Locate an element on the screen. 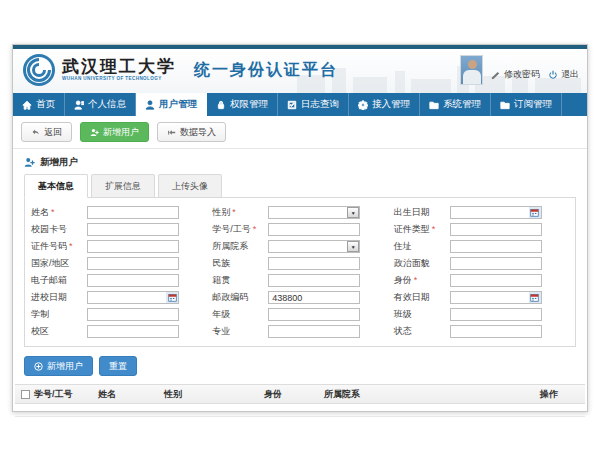  submit-add-user-button: 新增用户 is located at coordinates (58, 366).